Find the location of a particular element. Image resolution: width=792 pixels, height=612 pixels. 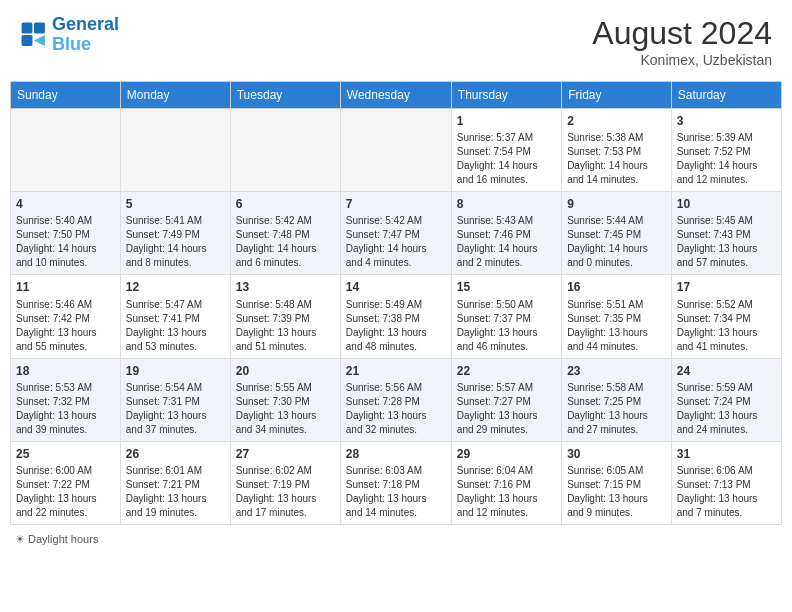

day-number: 31 is located at coordinates (726, 454).